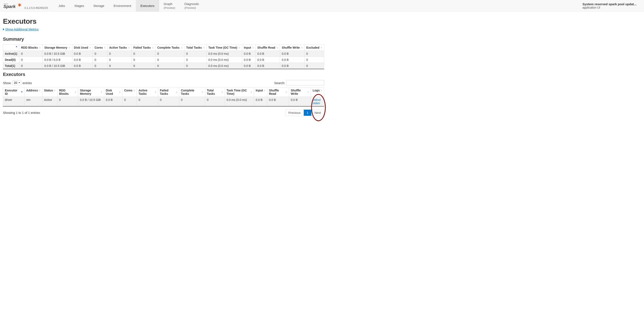 The image size is (644, 316). Describe the element at coordinates (239, 102) in the screenshot. I see `exec-cell: 0.0 ms (0.0 ms)` at that location.